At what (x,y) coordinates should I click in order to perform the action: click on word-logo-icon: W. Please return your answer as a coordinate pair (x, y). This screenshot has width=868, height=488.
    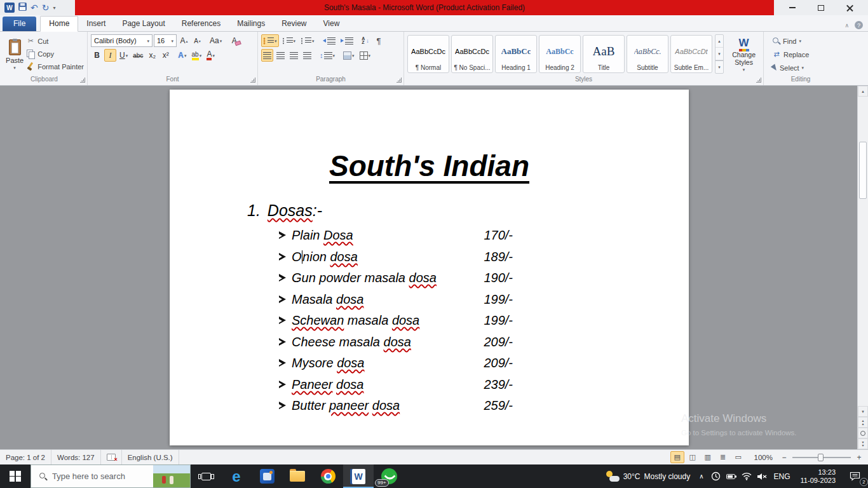
    Looking at the image, I should click on (10, 8).